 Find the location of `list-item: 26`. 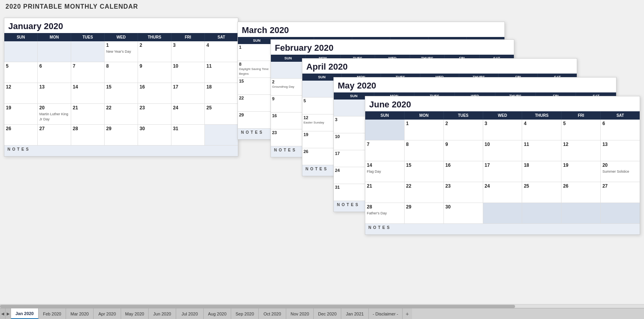

list-item: 26 is located at coordinates (21, 135).